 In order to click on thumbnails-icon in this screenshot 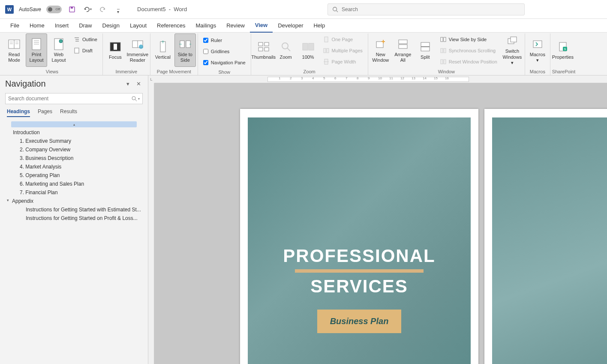, I will do `click(264, 47)`.